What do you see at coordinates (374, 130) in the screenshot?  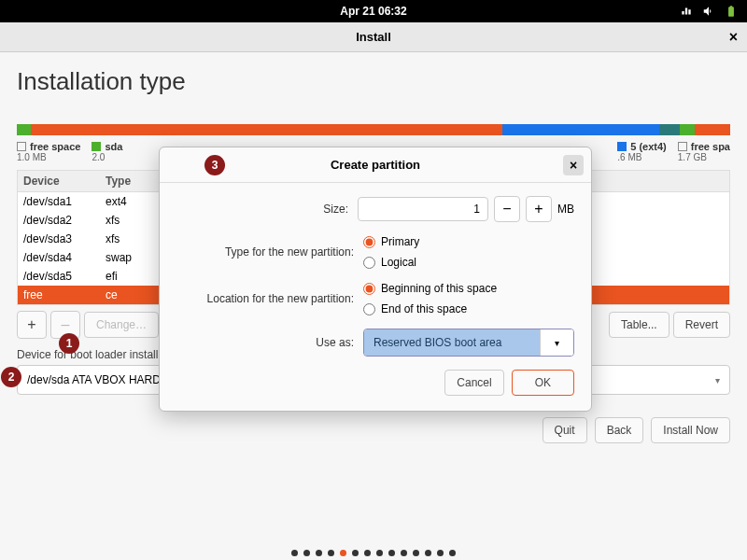 I see `partition-strip` at bounding box center [374, 130].